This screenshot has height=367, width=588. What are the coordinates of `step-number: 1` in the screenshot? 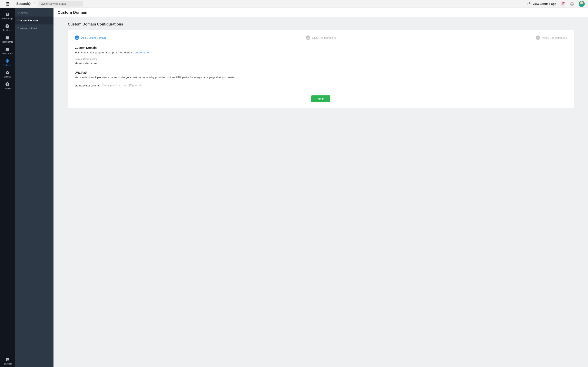 It's located at (77, 38).